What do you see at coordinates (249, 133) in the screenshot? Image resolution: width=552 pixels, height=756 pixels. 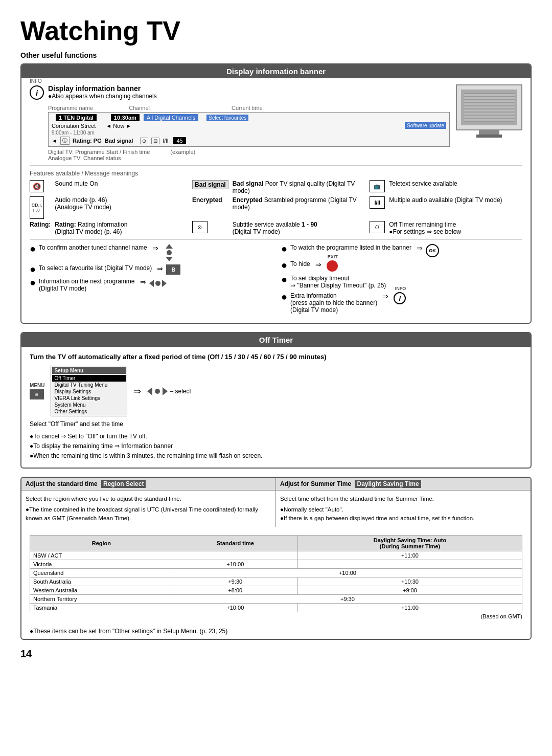 I see `ch-time-range: 9:00am - 11:00 am` at bounding box center [249, 133].